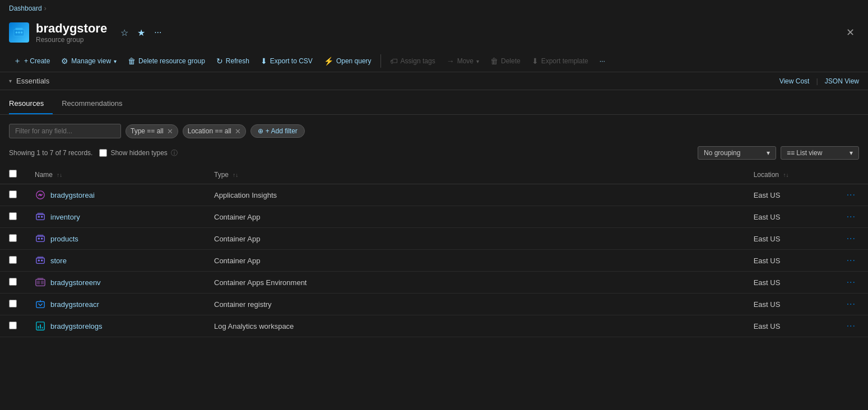 The height and width of the screenshot is (410, 868). I want to click on move-icon: →, so click(451, 61).